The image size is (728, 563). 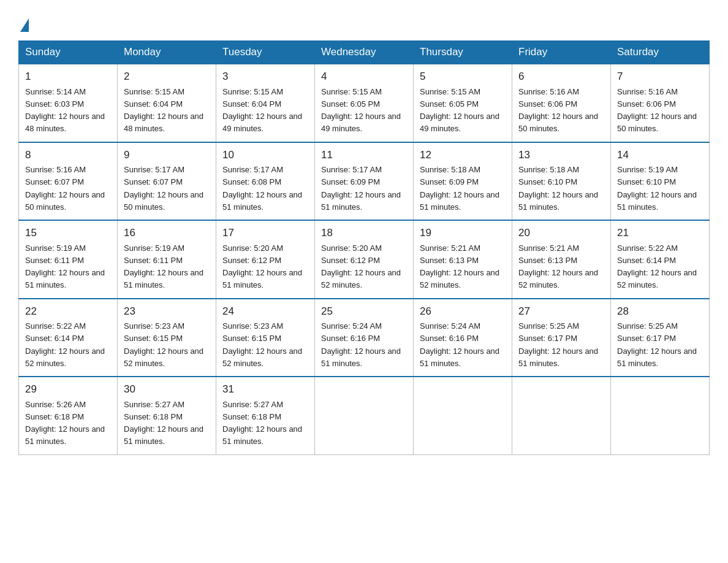 What do you see at coordinates (561, 312) in the screenshot?
I see `day-number: 27` at bounding box center [561, 312].